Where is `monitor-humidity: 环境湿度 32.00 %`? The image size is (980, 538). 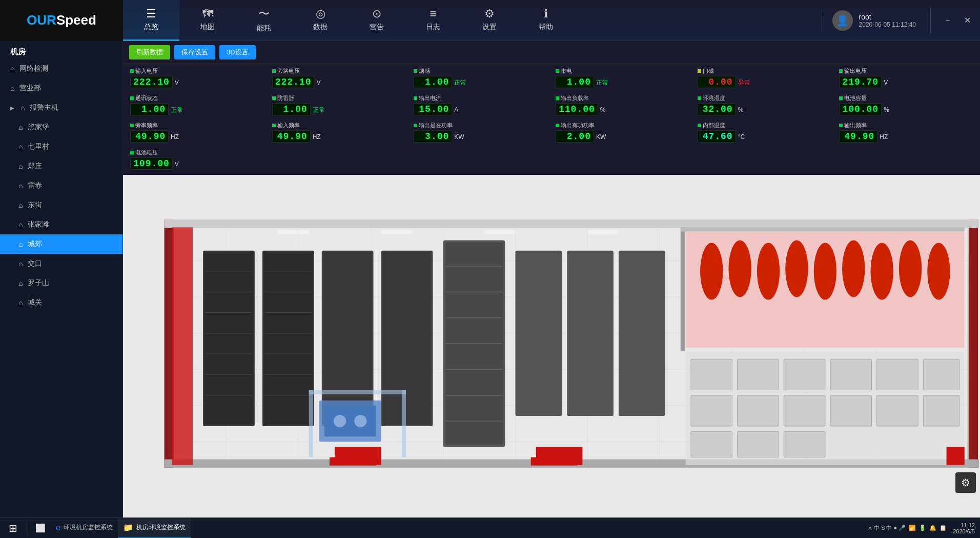
monitor-humidity: 环境湿度 32.00 % is located at coordinates (765, 105).